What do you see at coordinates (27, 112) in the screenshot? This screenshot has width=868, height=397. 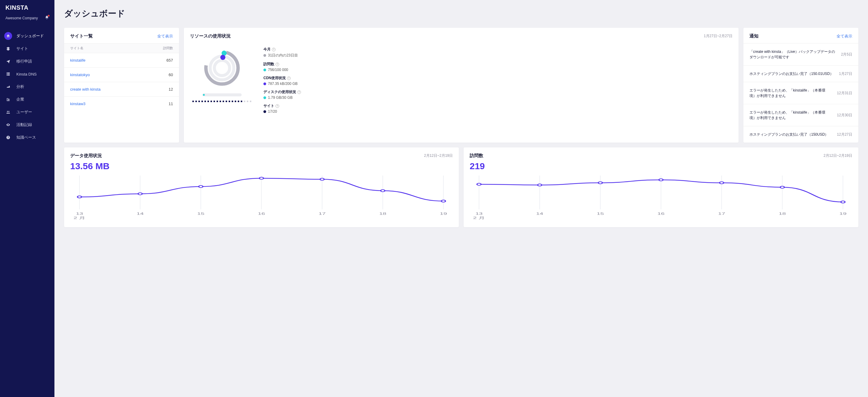 I see `sidebar-item-users: ユーザー` at bounding box center [27, 112].